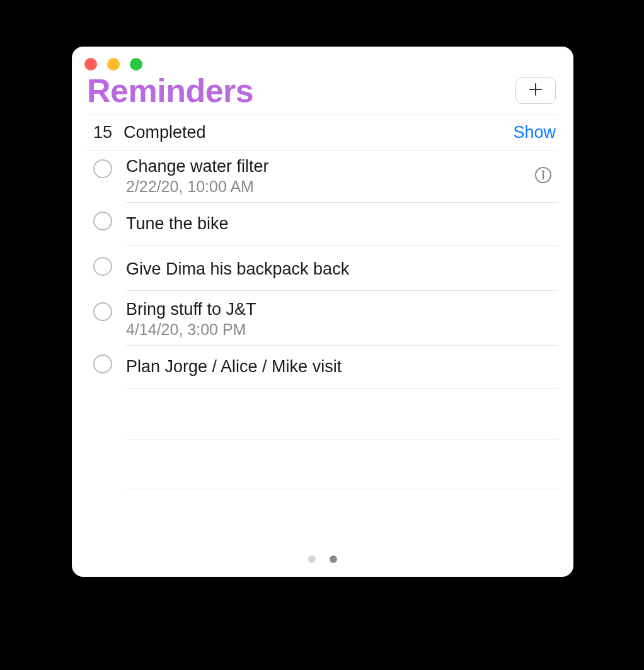 The image size is (644, 670). Describe the element at coordinates (165, 132) in the screenshot. I see `completed-label: Completed` at that location.